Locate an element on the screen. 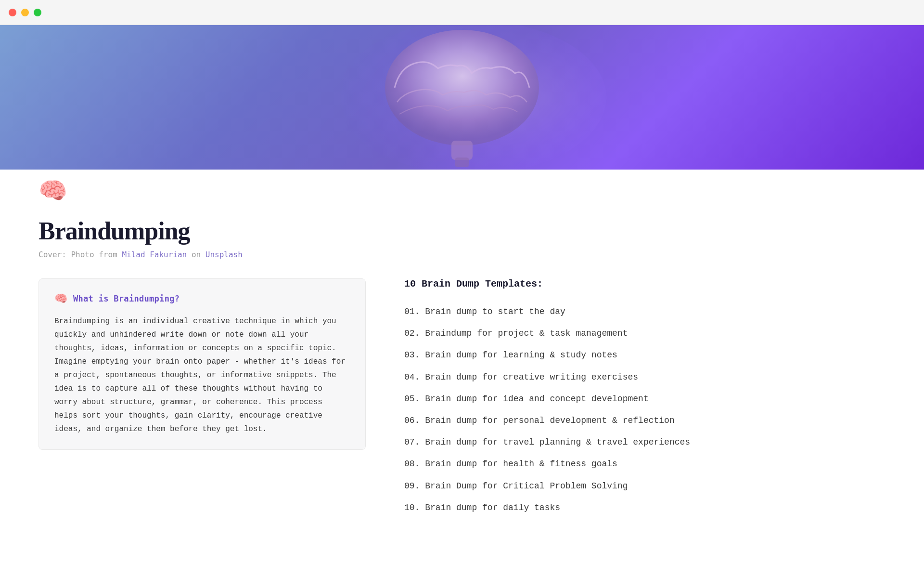 The width and height of the screenshot is (924, 578). callout-brain-icon: 🧠 is located at coordinates (61, 299).